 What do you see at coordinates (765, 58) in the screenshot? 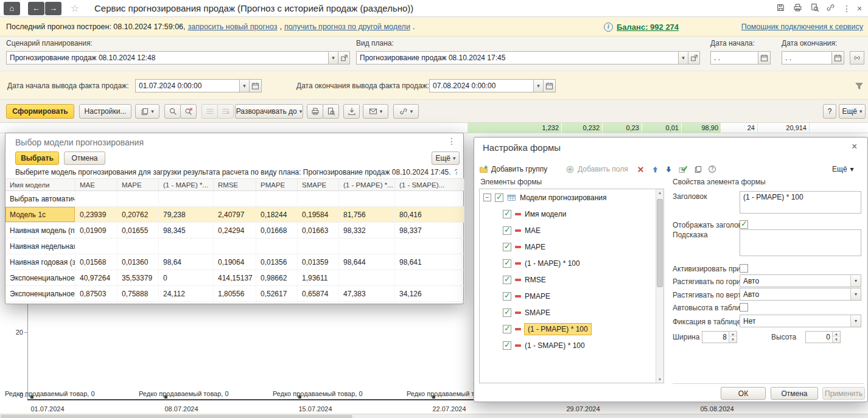
I see `date-start-calendar-button` at bounding box center [765, 58].